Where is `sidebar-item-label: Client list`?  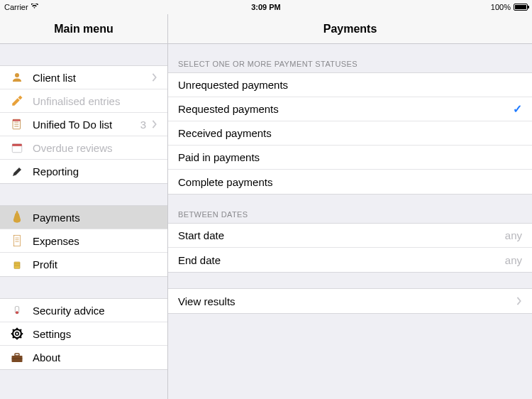 sidebar-item-label: Client list is located at coordinates (92, 78).